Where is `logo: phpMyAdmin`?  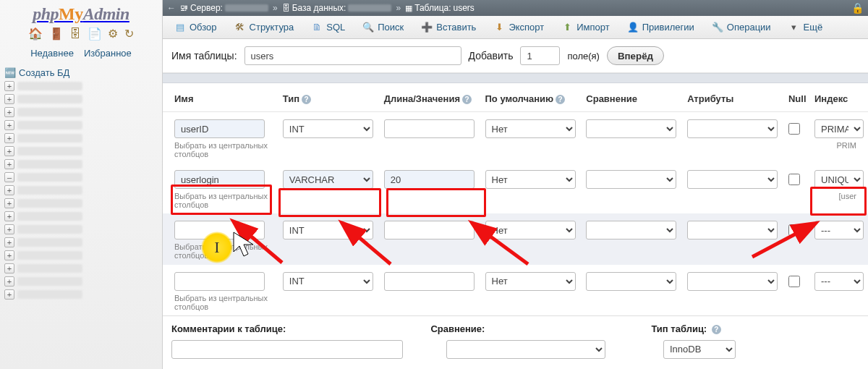 logo: phpMyAdmin is located at coordinates (81, 13).